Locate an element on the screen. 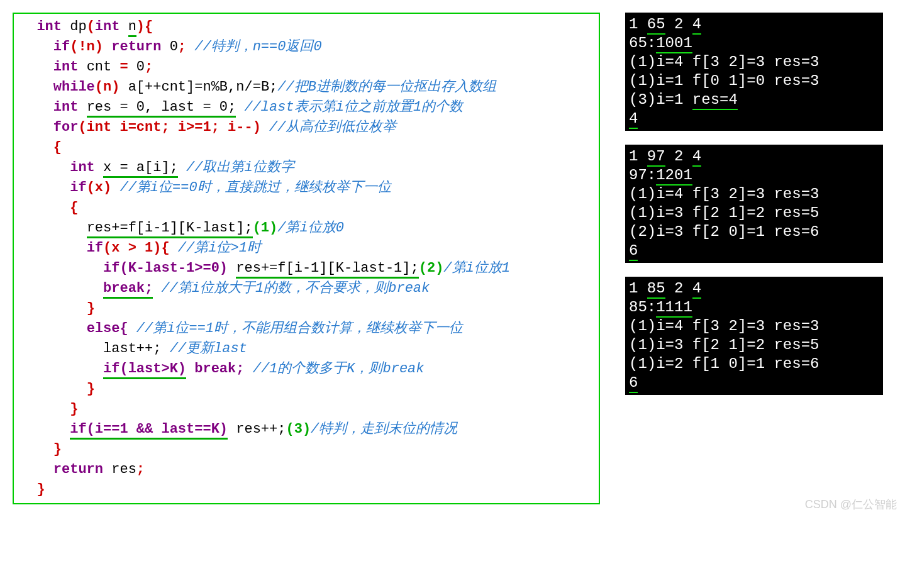 This screenshot has height=588, width=922. watermark: CSDN @仁公智能 is located at coordinates (851, 504).